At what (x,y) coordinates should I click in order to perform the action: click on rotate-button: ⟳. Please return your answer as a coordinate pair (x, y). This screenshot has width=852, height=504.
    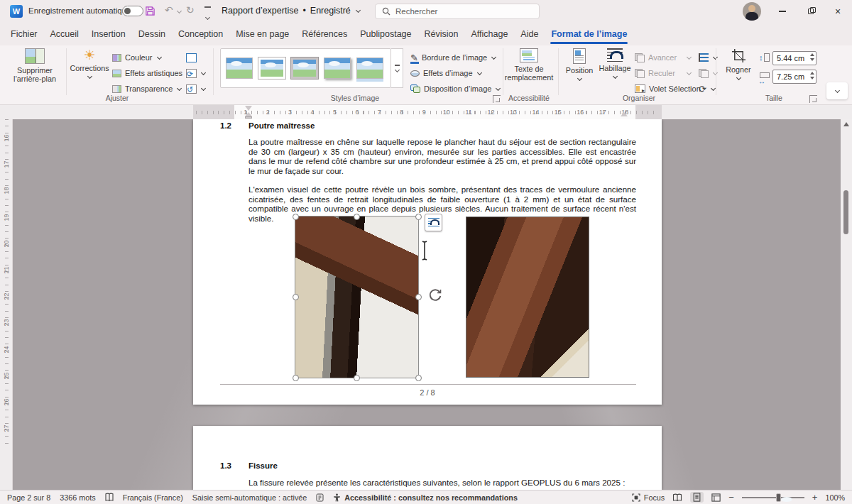
    Looking at the image, I should click on (707, 89).